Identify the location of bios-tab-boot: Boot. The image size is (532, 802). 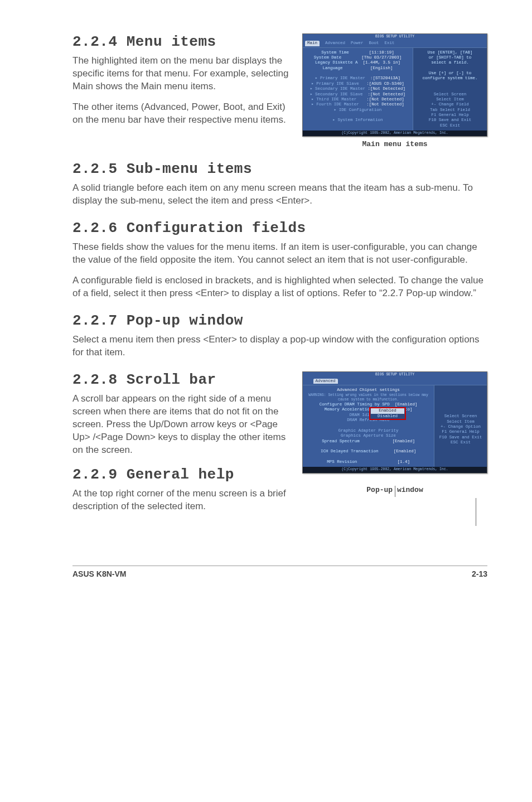
(374, 44).